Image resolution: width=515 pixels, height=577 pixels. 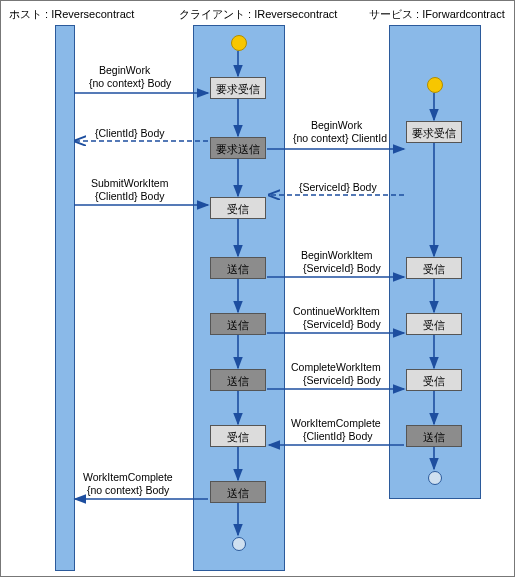 I want to click on client-box-5: 送信, so click(x=238, y=324).